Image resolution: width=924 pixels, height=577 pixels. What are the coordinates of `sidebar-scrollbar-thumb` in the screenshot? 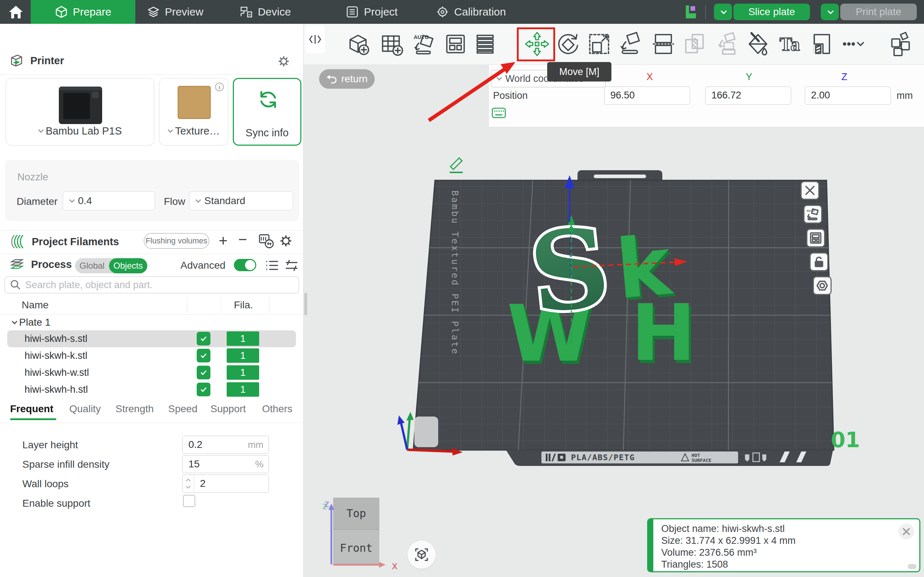 It's located at (305, 304).